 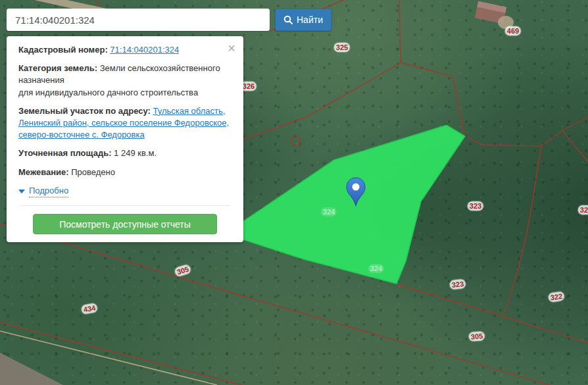 I want to click on search-button: Найти, so click(x=303, y=20).